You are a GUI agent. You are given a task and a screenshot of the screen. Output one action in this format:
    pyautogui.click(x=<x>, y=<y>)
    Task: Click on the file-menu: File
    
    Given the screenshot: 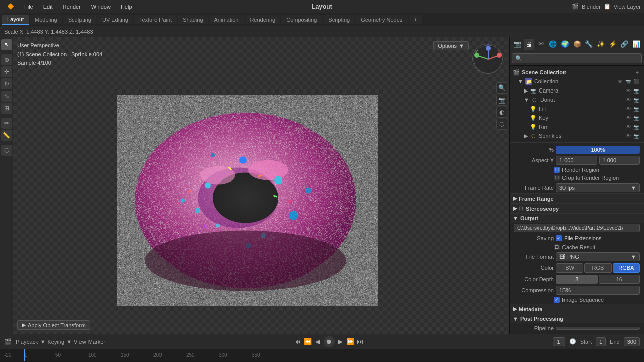 What is the action you would take?
    pyautogui.click(x=29, y=7)
    